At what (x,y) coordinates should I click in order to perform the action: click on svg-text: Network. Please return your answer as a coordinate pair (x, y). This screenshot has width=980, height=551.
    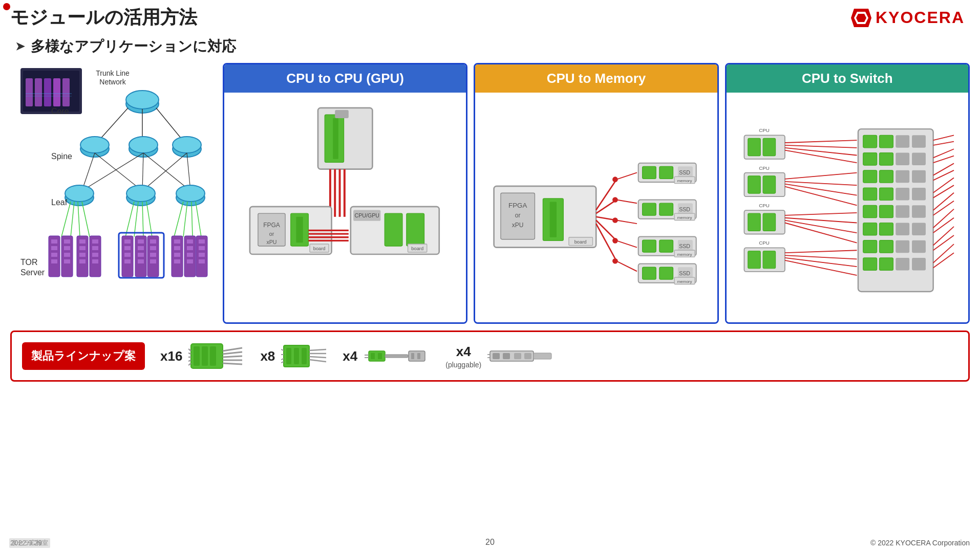
    Looking at the image, I should click on (113, 82).